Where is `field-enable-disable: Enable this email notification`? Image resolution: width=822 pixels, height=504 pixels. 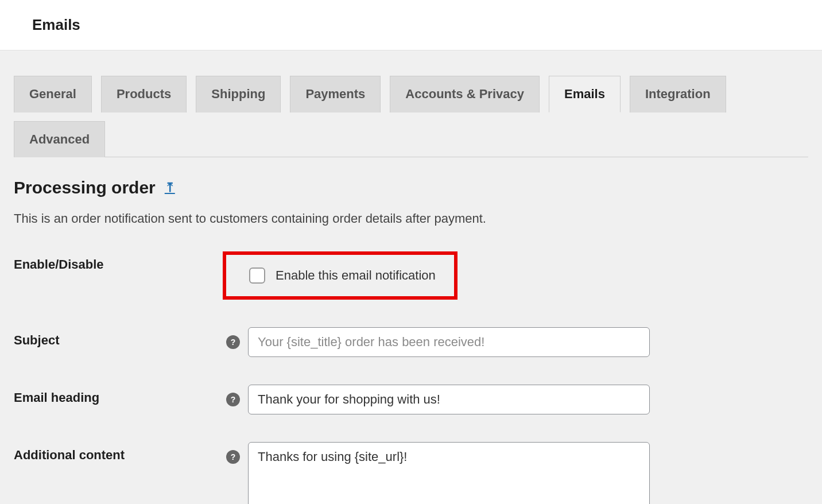 field-enable-disable: Enable this email notification is located at coordinates (517, 276).